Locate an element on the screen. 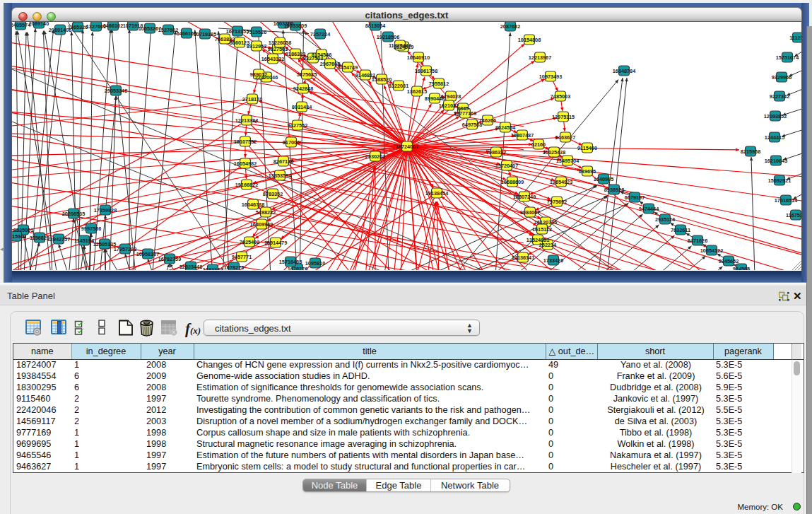  svg-text: 17016514 is located at coordinates (786, 201).